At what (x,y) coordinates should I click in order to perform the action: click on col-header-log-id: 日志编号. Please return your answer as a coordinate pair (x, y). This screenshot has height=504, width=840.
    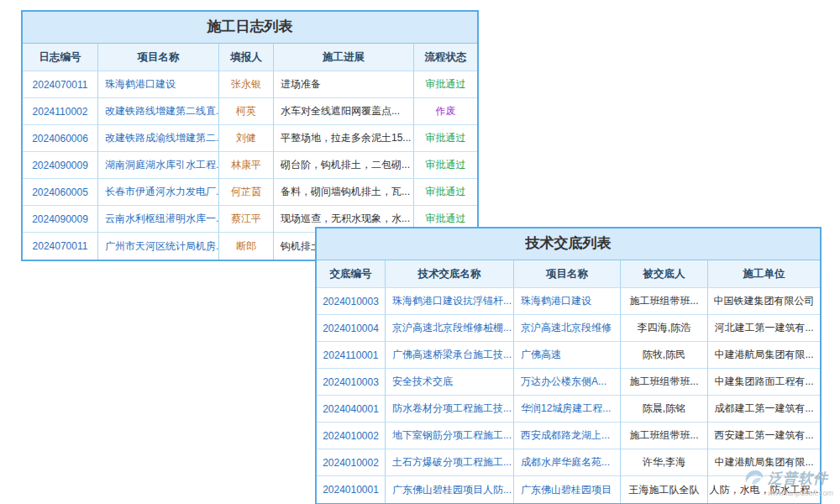
    Looking at the image, I should click on (60, 57).